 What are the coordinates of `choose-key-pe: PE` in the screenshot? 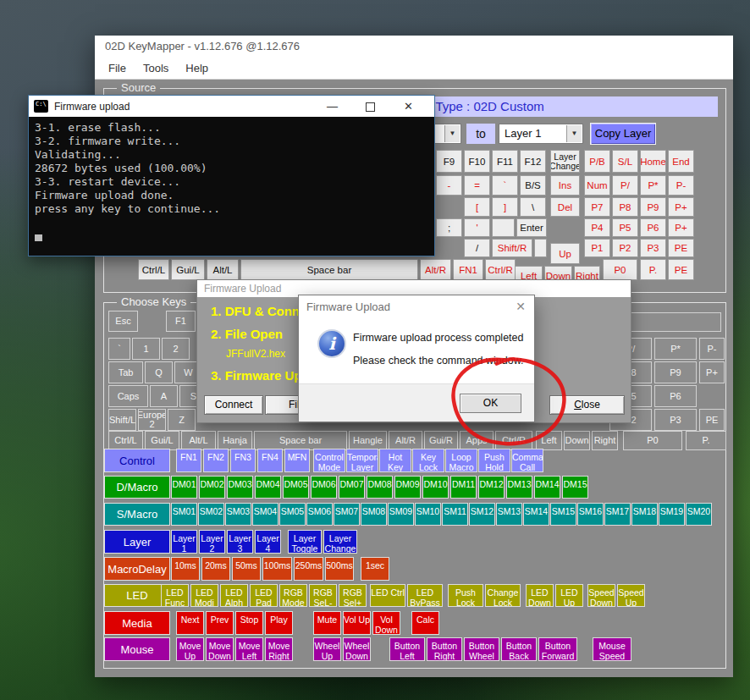 It's located at (712, 420).